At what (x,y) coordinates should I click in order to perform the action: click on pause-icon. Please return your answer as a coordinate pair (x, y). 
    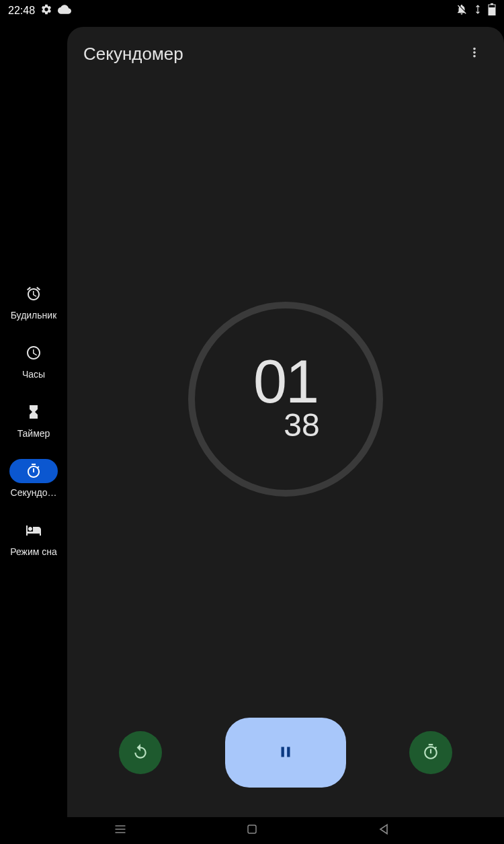
    Looking at the image, I should click on (286, 753).